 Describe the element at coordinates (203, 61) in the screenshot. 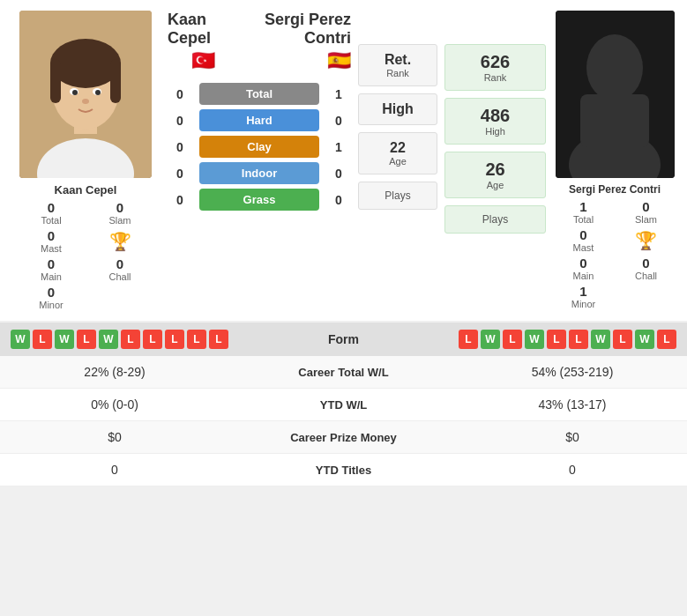

I see `left-flag: 🇹🇷` at that location.